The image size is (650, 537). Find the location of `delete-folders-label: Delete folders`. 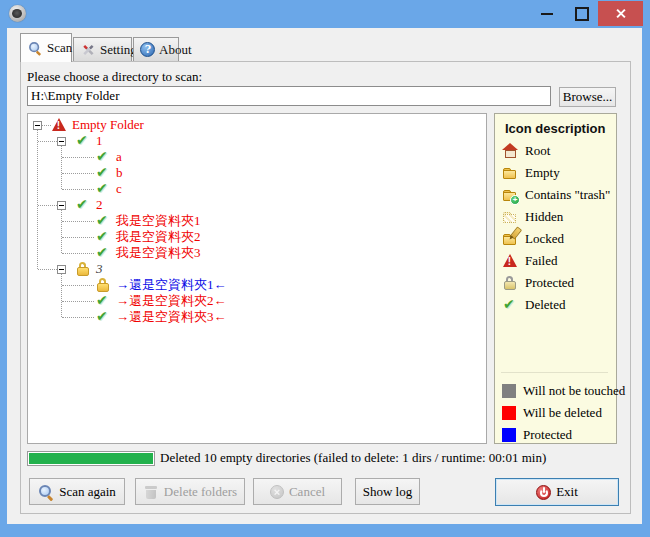

delete-folders-label: Delete folders is located at coordinates (200, 492).